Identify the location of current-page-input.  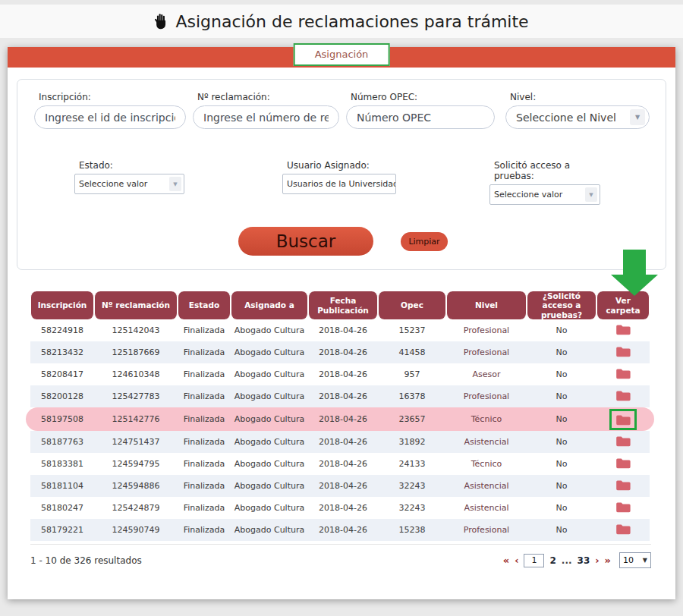
(534, 561).